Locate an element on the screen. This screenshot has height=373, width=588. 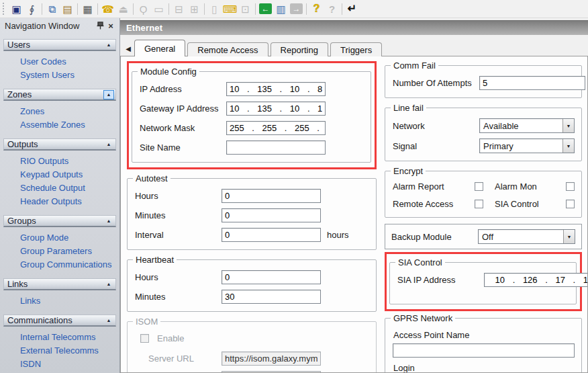
autotest-minutes-input is located at coordinates (271, 215).